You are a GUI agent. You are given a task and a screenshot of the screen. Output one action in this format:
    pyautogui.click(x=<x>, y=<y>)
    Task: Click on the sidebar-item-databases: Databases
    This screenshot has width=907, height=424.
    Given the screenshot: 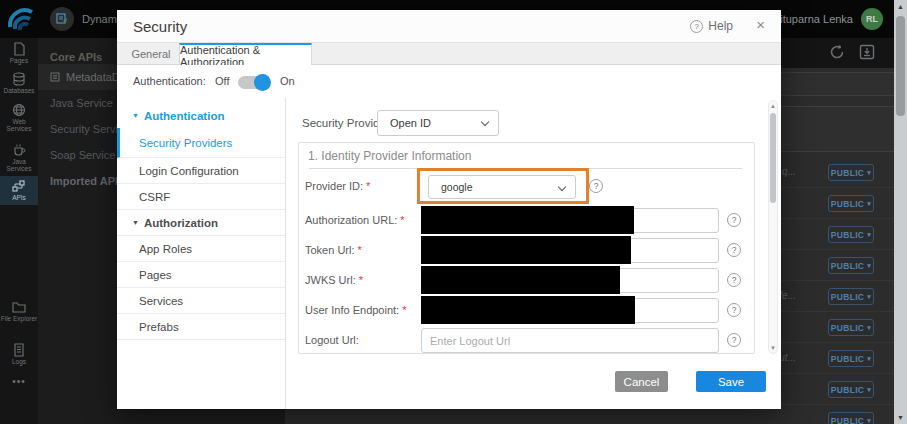 What is the action you would take?
    pyautogui.click(x=19, y=83)
    